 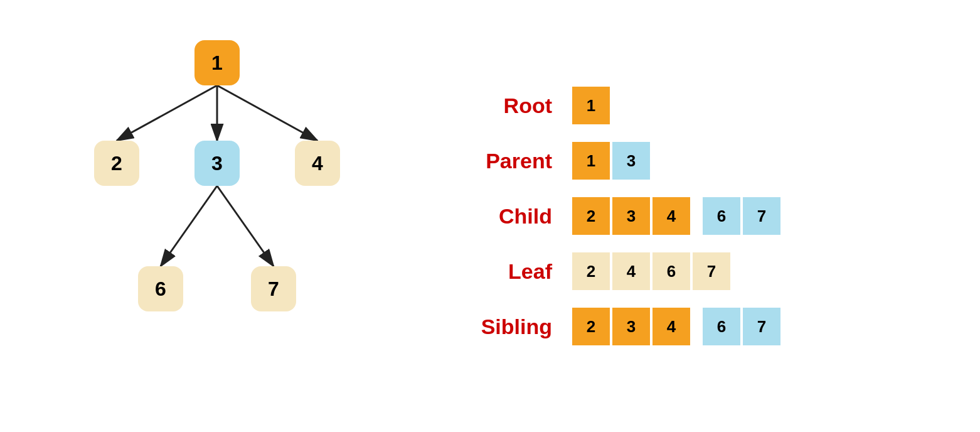 What do you see at coordinates (703, 216) in the screenshot?
I see `legend-row-child: Child23467` at bounding box center [703, 216].